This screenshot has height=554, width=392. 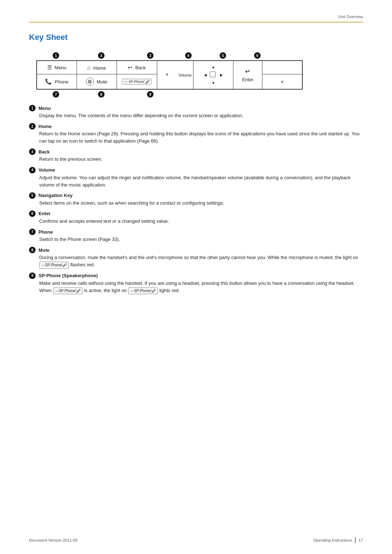 What do you see at coordinates (196, 214) in the screenshot?
I see `desc-label-6: 6 Enter` at bounding box center [196, 214].